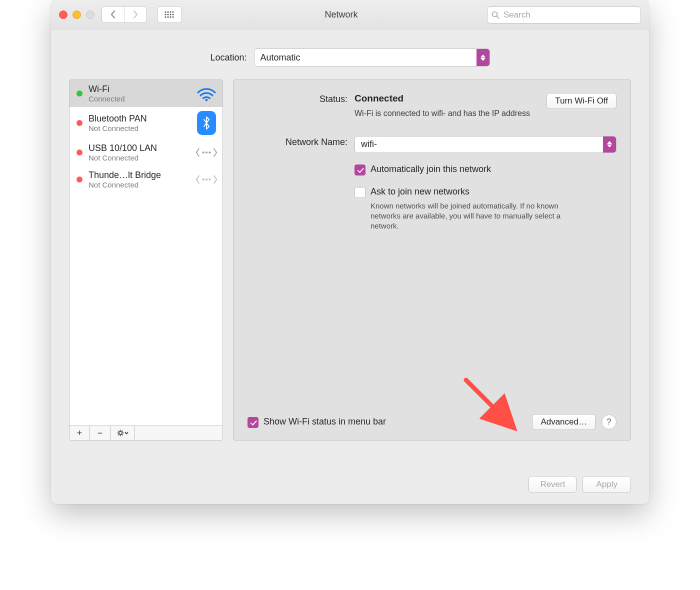 The height and width of the screenshot is (590, 700). I want to click on service-list: Wi-Fi Connected Bluetooth PAN Not Connec…, so click(146, 253).